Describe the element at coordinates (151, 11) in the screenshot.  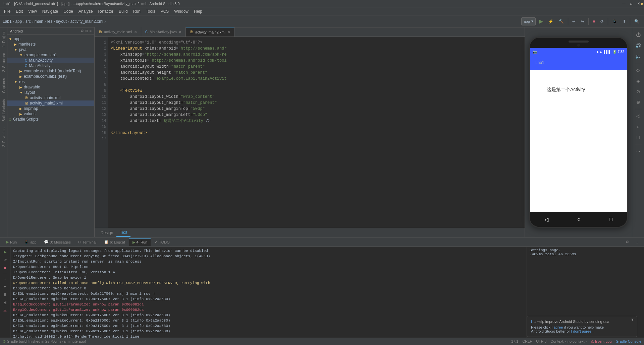
I see `menu-tools: Tools` at that location.